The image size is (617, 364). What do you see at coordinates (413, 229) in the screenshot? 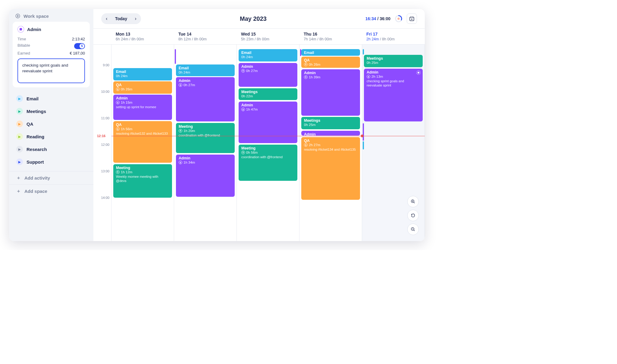
I see `zoom-out-button` at bounding box center [413, 229].